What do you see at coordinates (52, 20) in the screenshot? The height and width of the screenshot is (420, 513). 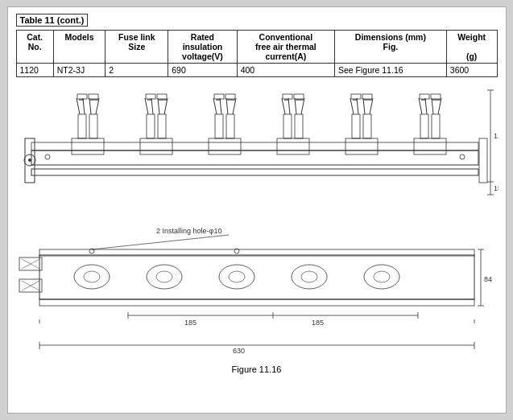 I see `table-title: Table 11 (cont.)` at bounding box center [52, 20].